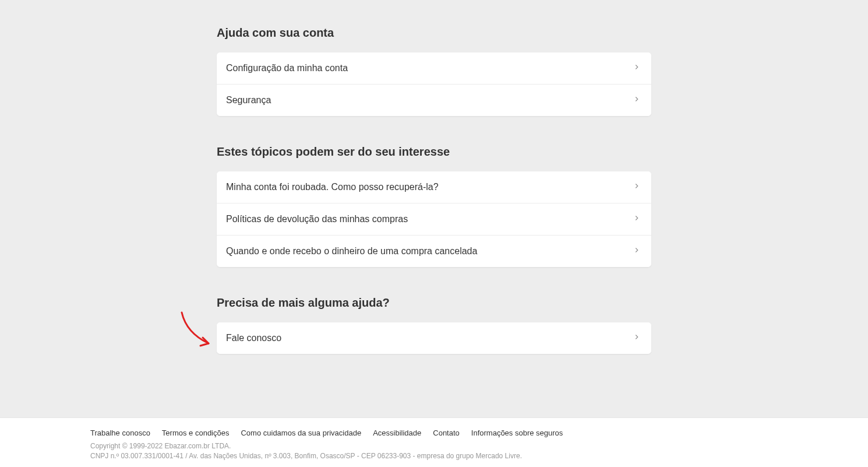 The width and height of the screenshot is (868, 467). What do you see at coordinates (434, 188) in the screenshot?
I see `item-account-stolen: Minha conta foi roubada. Como posso recu…` at bounding box center [434, 188].